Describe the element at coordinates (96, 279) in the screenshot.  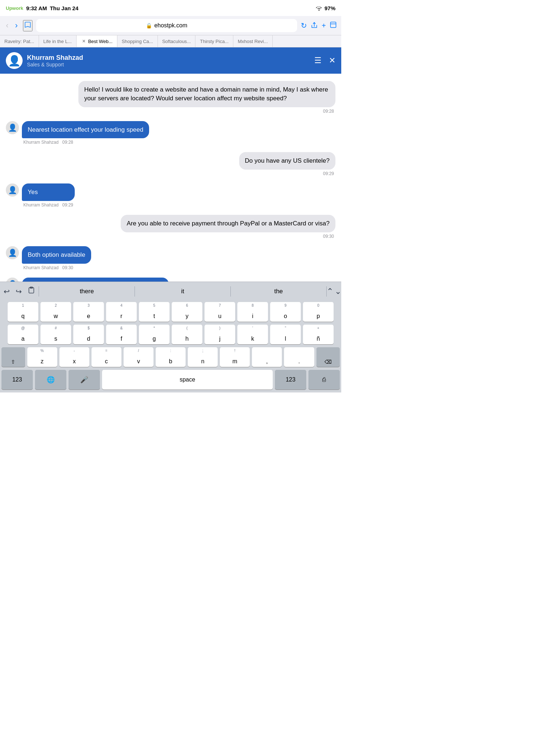
I see `bubble-received-4: Which location do you prefer to host you…` at that location.